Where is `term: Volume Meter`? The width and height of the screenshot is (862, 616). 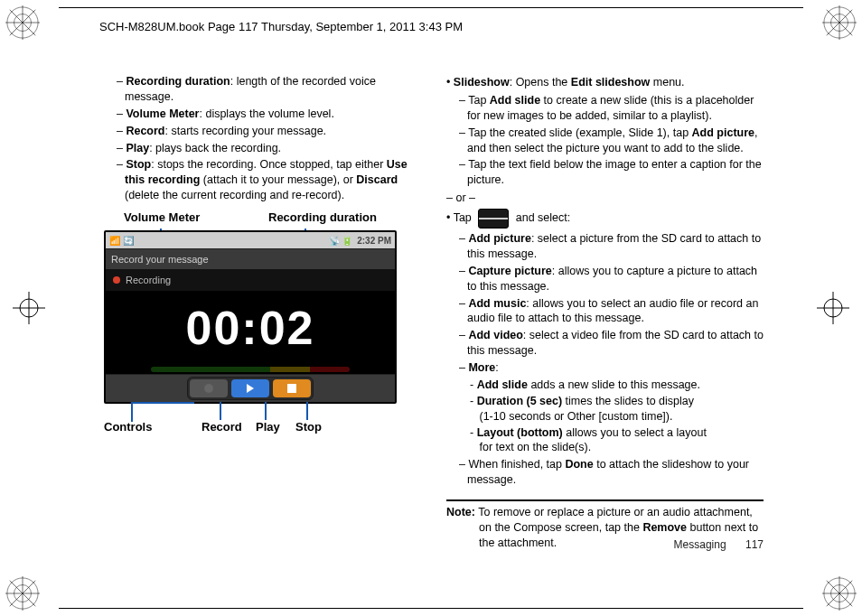 term: Volume Meter is located at coordinates (163, 114).